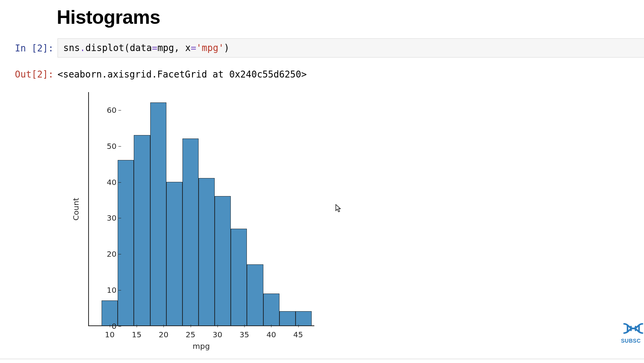 Image resolution: width=644 pixels, height=363 pixels. Describe the element at coordinates (105, 110) in the screenshot. I see `y-tick: 60` at that location.